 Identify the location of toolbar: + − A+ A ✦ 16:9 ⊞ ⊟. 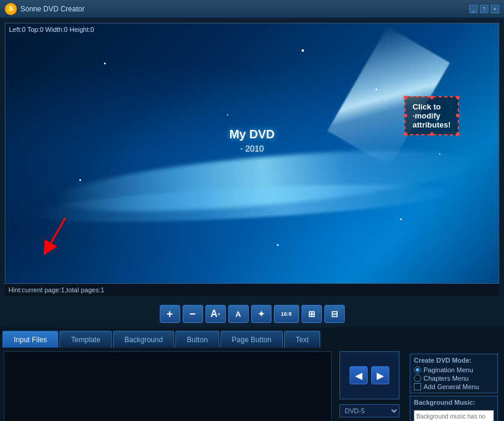
(252, 314).